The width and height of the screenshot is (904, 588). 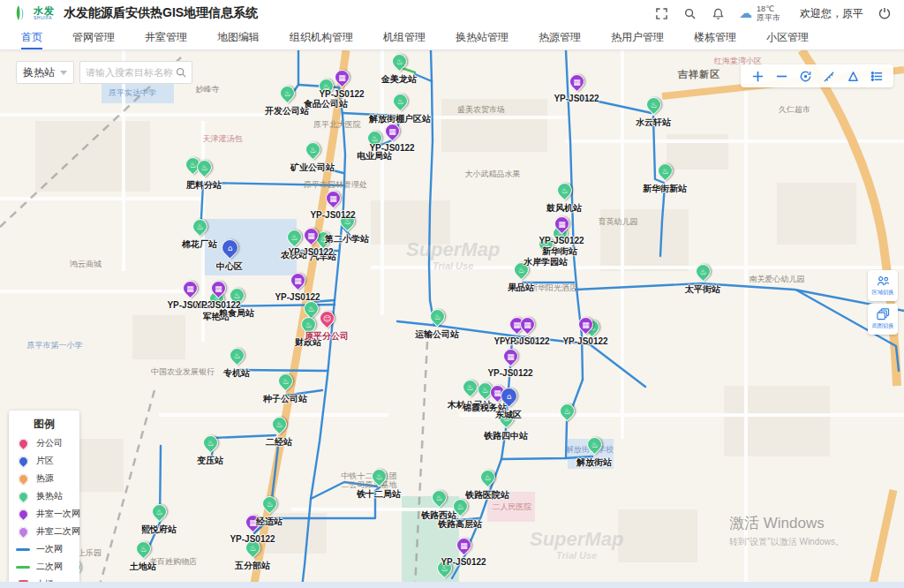 I want to click on legend-items: 分公司片区热源换热站井室一次网井室二次网一次网二次网大楼, so click(x=44, y=512).